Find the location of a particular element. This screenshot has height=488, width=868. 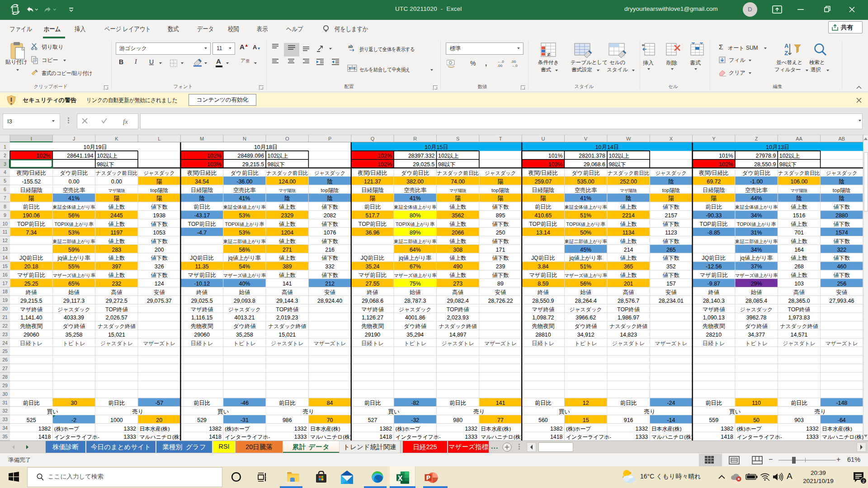

svg-text: -12.56 is located at coordinates (713, 267).